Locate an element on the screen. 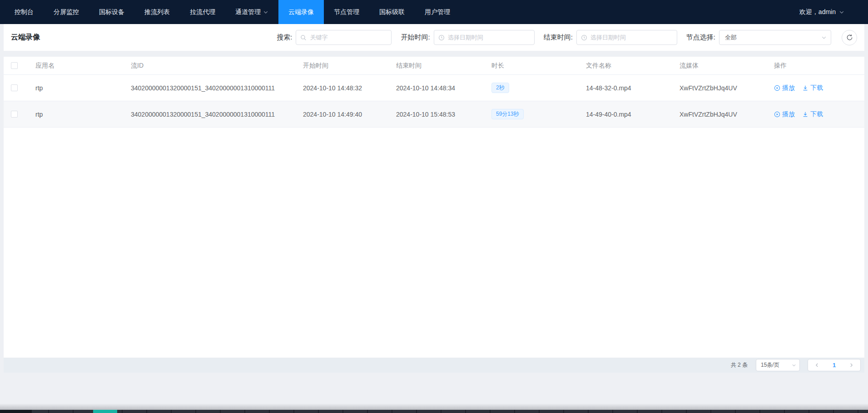  nav-tab-user-mgmt: 用户管理 is located at coordinates (437, 12).